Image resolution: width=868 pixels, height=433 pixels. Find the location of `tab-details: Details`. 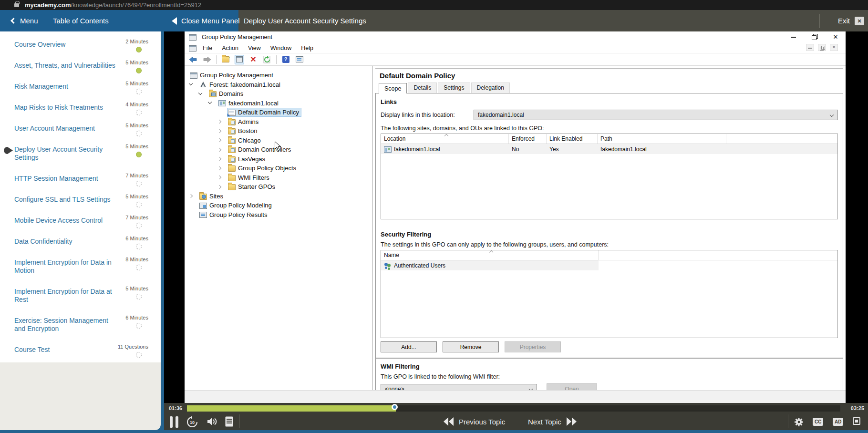

tab-details: Details is located at coordinates (423, 88).